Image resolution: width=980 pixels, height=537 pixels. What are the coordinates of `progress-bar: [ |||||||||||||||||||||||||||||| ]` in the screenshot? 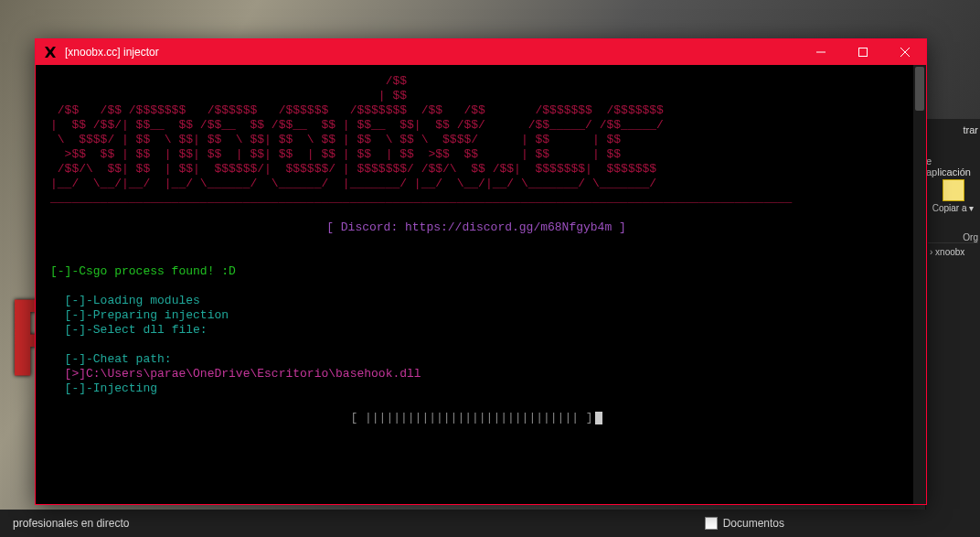 It's located at (472, 417).